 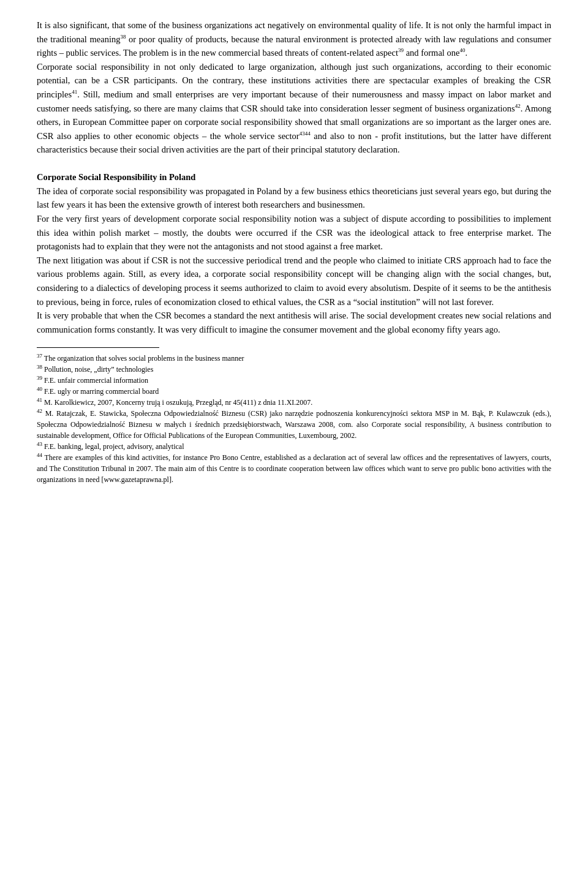 I want to click on footnote-divider, so click(x=98, y=348).